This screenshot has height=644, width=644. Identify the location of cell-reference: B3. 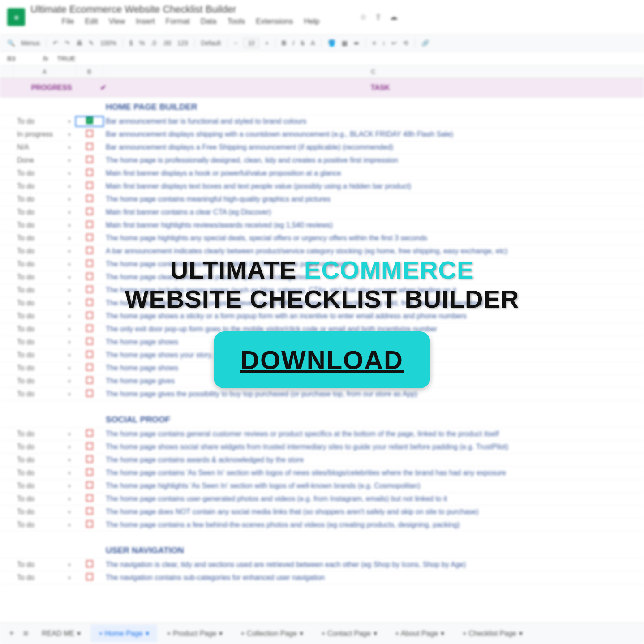
(21, 58).